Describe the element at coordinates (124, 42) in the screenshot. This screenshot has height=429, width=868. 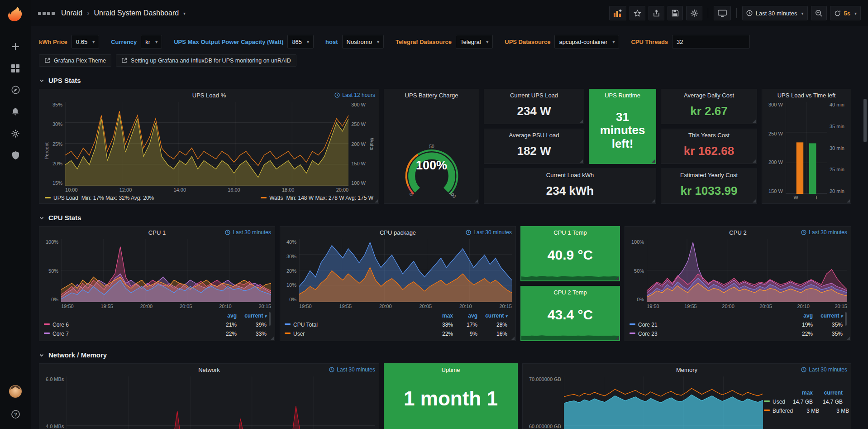
I see `variable-label: Currency` at that location.